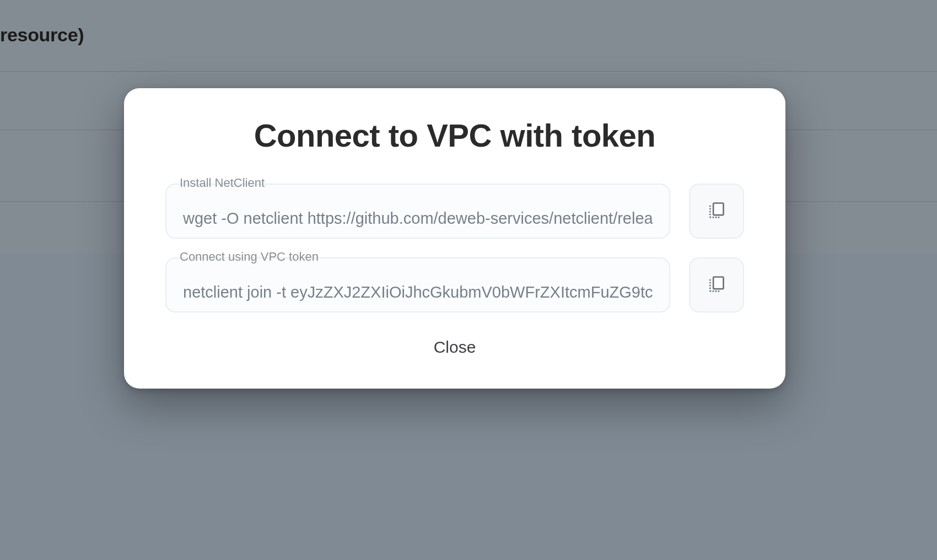 This screenshot has width=937, height=560. Describe the element at coordinates (418, 285) in the screenshot. I see `connect-token-input` at that location.